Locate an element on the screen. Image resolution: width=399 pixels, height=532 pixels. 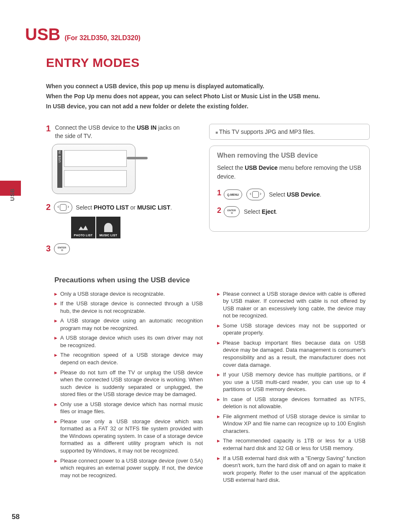
remove-step-2: 2 ENTER ⊙ Select Eject. is located at coordinates (289, 212).